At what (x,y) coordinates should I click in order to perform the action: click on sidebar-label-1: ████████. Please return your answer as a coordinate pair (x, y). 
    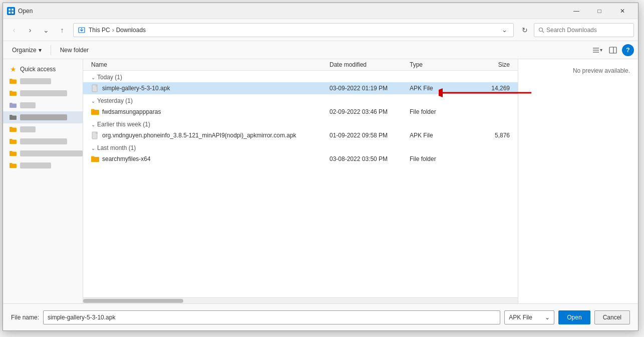
    Looking at the image, I should click on (36, 81).